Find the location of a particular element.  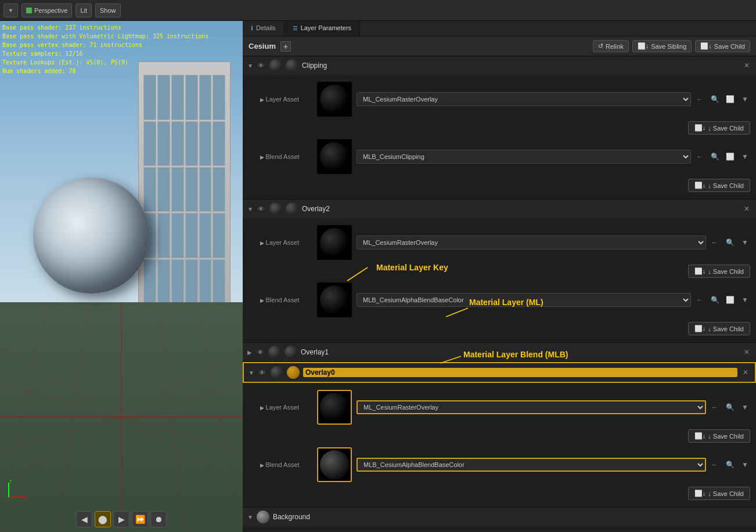

background-body: Layer Asset ML_CesiumGltf ← 🔍 ▼ is located at coordinates (499, 529).